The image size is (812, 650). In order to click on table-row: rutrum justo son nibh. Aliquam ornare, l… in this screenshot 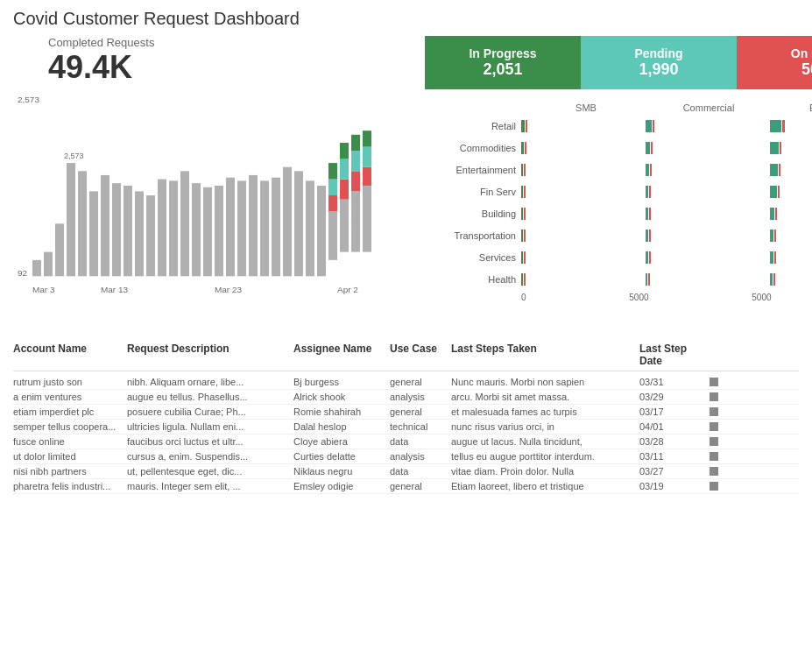, I will do `click(406, 382)`.